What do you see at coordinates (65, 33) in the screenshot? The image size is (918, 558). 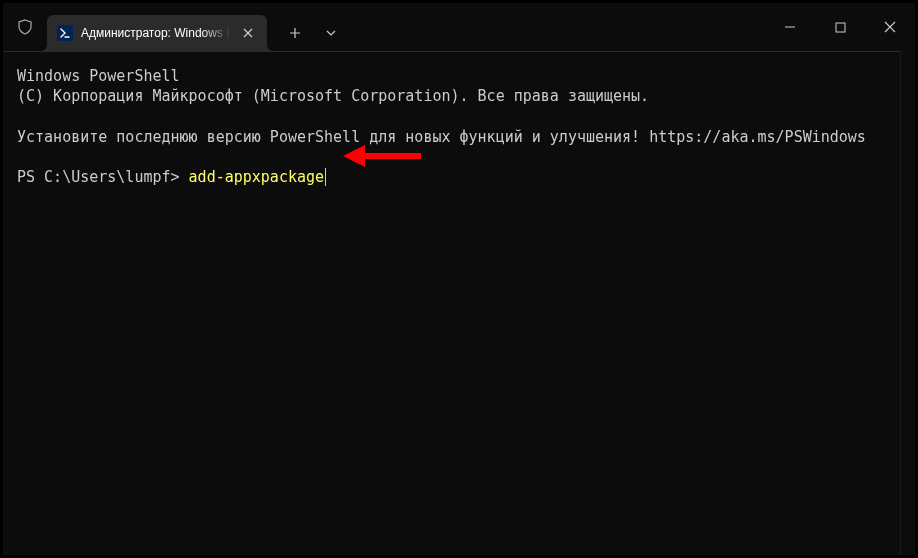 I see `powershell-icon` at bounding box center [65, 33].